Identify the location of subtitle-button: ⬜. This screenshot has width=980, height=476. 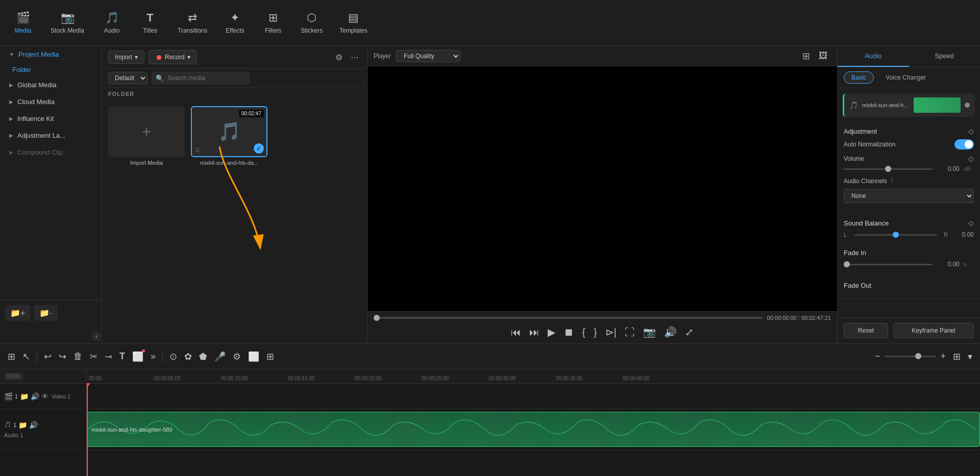
(254, 357).